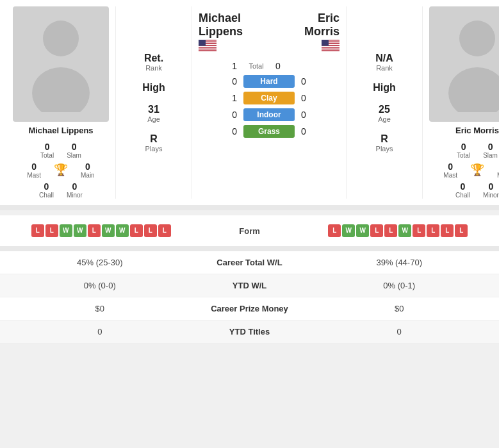  I want to click on form-row: LLWWLWWLLL Form LWWLLWLLLL, so click(250, 231).